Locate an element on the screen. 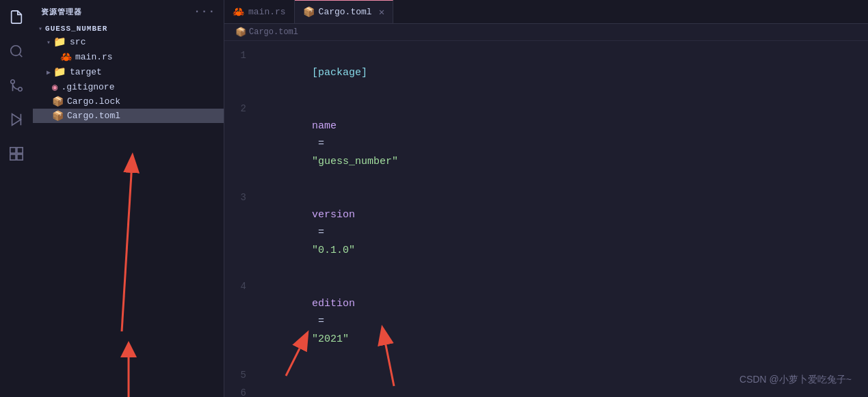  main-rs-label: main.rs is located at coordinates (94, 57).